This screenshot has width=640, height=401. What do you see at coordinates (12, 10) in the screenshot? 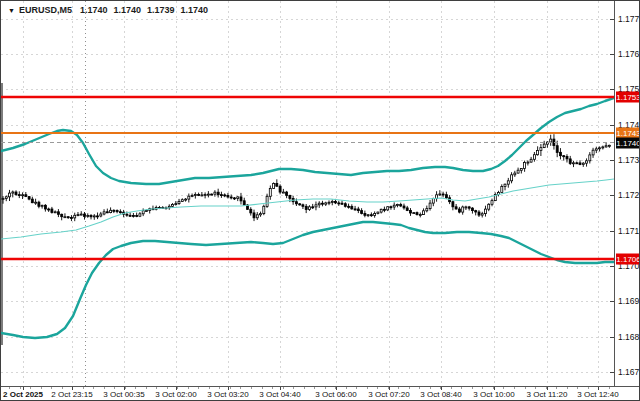
I see `symbol-dropdown-icon: ▼` at bounding box center [12, 10].